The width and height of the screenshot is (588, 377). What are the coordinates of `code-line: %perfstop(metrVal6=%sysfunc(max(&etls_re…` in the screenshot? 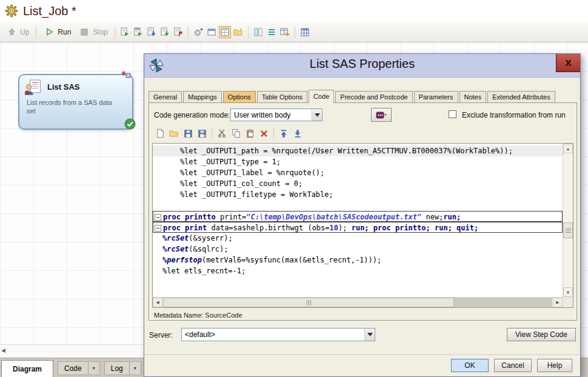 It's located at (358, 260).